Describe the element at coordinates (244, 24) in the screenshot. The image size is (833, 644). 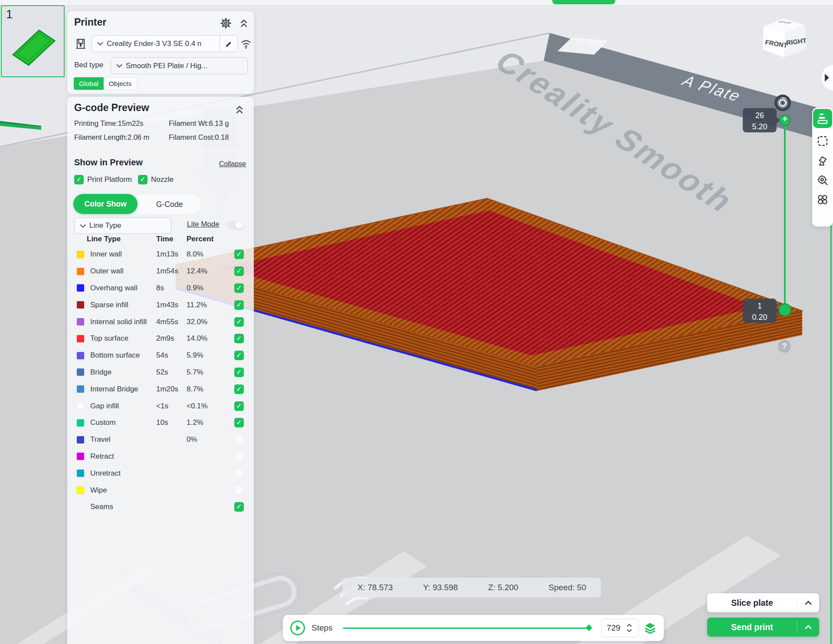
I see `printer-panel-collapse-button` at that location.